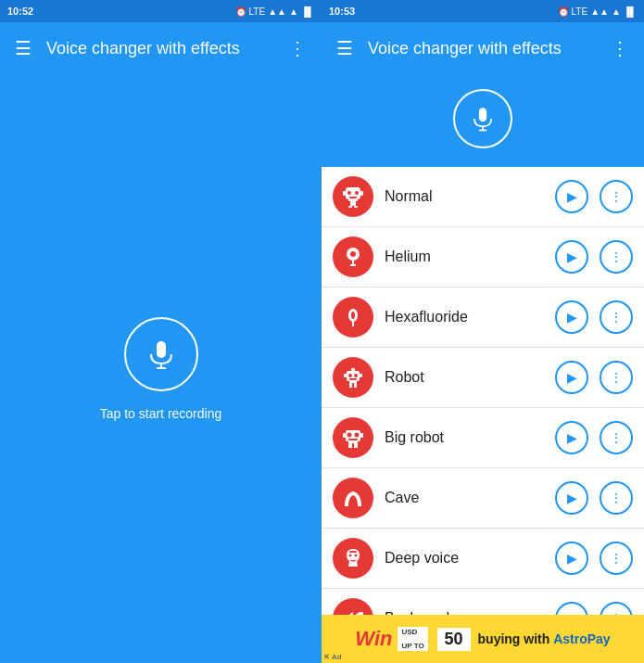 The width and height of the screenshot is (644, 663). Describe the element at coordinates (483, 258) in the screenshot. I see `effect-item-helium: Helium ▶ ⋮` at that location.